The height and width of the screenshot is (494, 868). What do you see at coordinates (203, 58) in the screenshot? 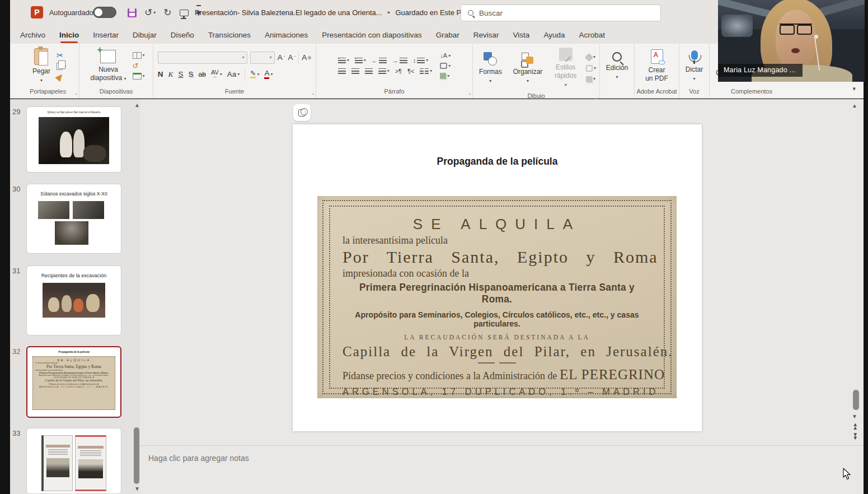
I see `font-name-combo: ▾` at bounding box center [203, 58].